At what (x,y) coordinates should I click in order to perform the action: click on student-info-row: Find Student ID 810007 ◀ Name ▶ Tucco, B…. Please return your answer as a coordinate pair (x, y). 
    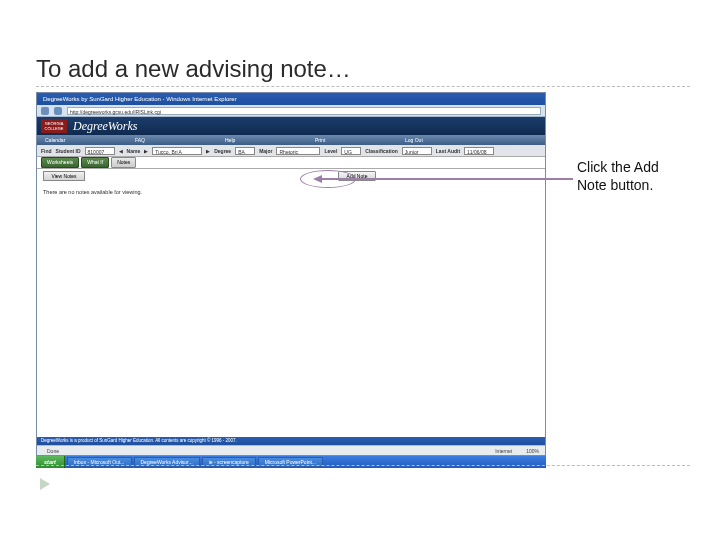
    Looking at the image, I should click on (291, 151).